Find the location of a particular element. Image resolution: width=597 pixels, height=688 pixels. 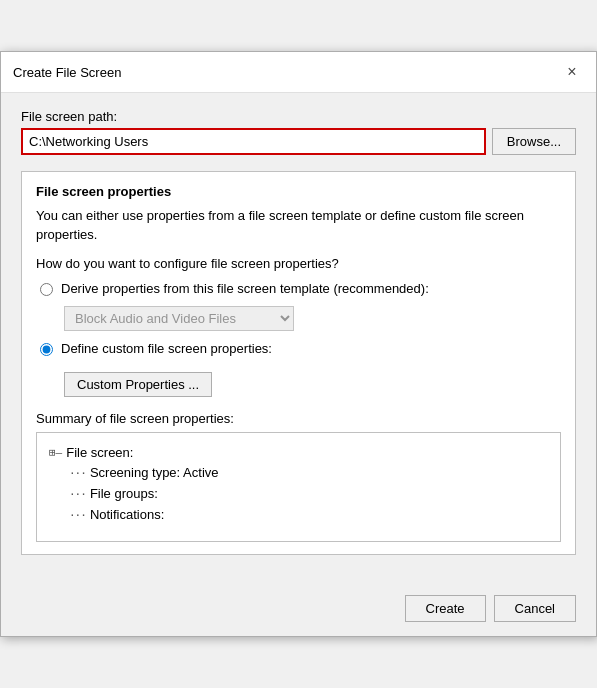

custom-radio-item: Define custom file screen properties: is located at coordinates (300, 348).